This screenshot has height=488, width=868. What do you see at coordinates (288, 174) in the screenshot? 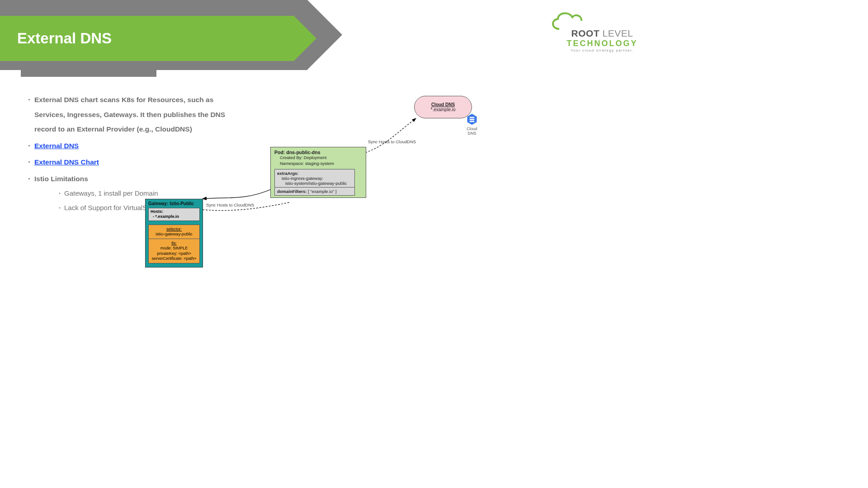
I see `extra-args-key: extraArgs:` at bounding box center [288, 174].